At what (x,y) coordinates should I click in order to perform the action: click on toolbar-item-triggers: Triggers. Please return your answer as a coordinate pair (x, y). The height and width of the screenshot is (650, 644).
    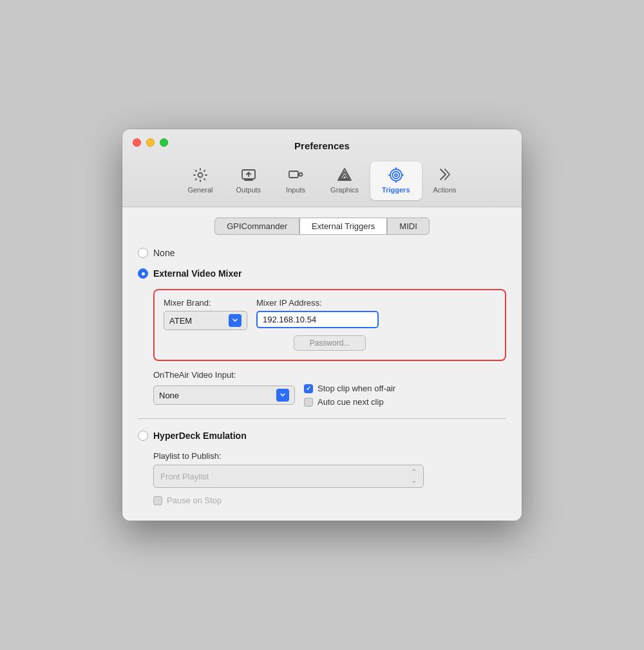
    Looking at the image, I should click on (395, 181).